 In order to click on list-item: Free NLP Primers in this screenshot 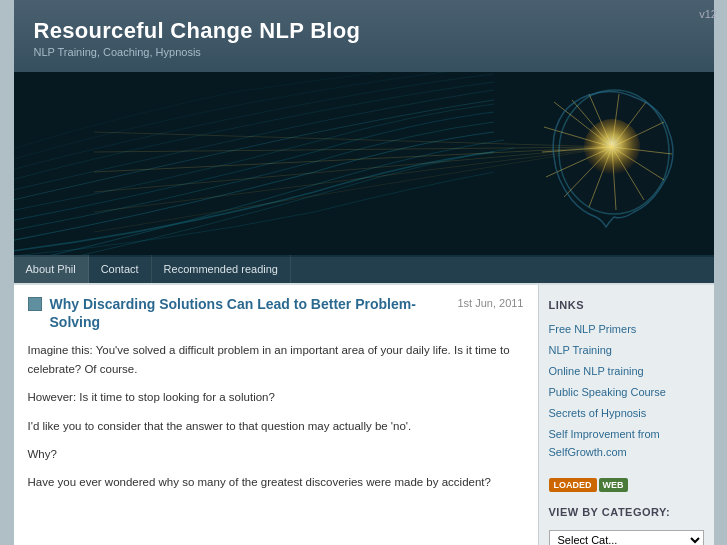, I will do `click(626, 328)`.